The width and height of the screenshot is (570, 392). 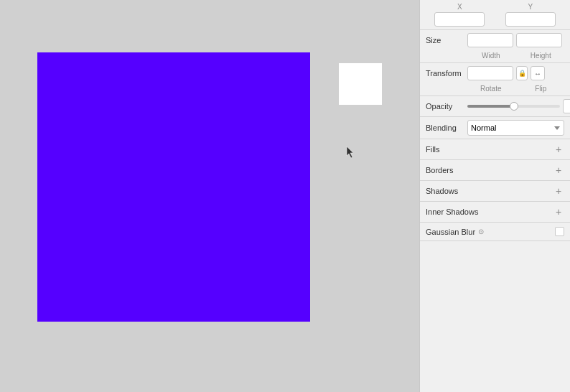 I want to click on width-sub-label: Width, so click(x=491, y=56).